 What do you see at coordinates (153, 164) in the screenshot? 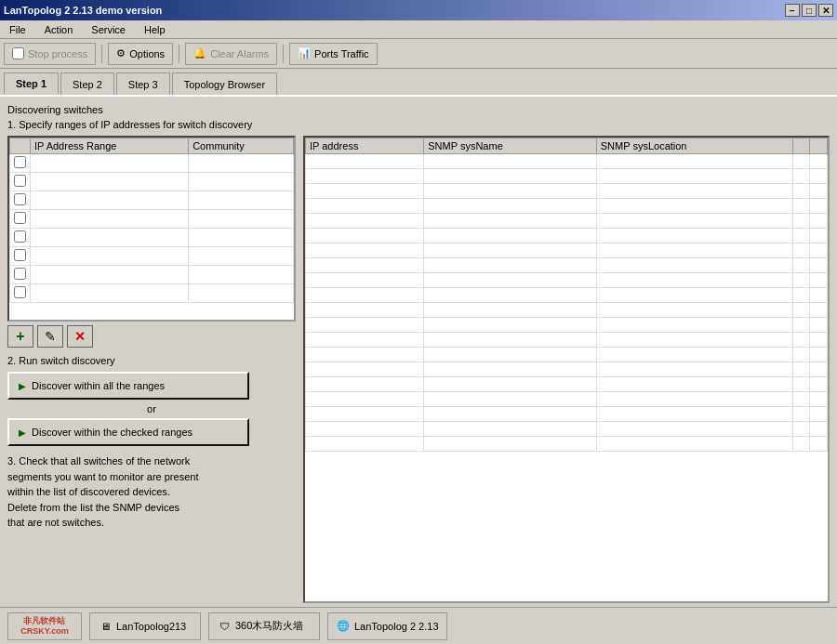
I see `ip-table-row` at bounding box center [153, 164].